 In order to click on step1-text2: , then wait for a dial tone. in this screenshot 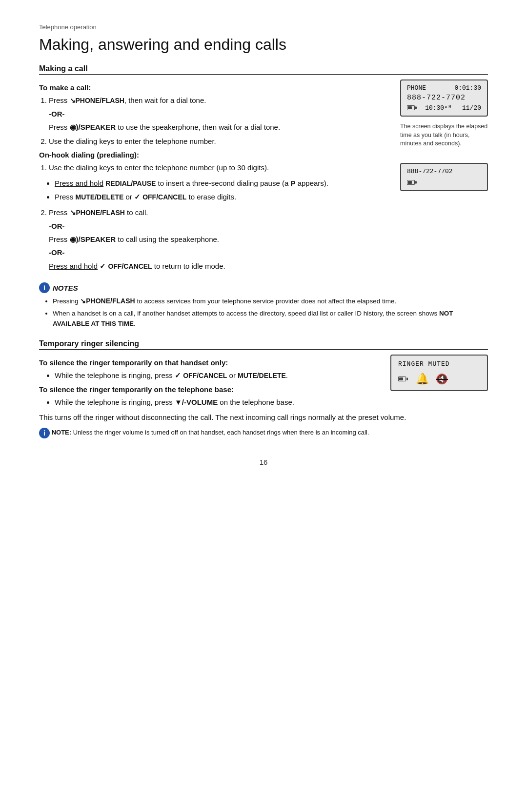, I will do `click(165, 100)`.